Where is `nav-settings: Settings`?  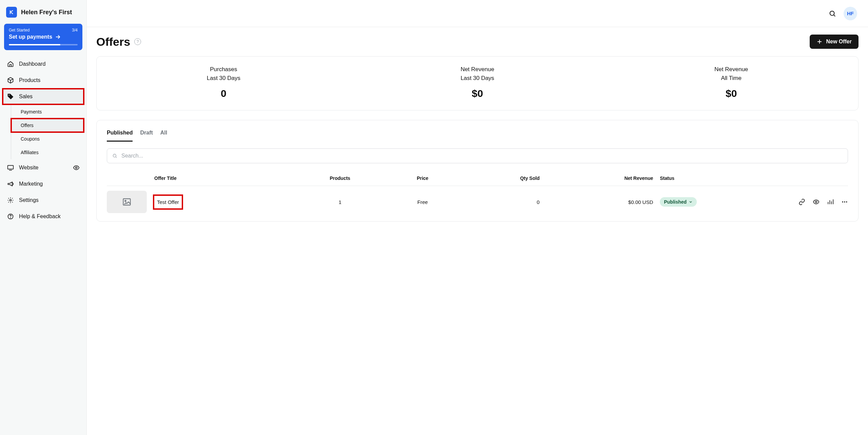 nav-settings: Settings is located at coordinates (43, 200).